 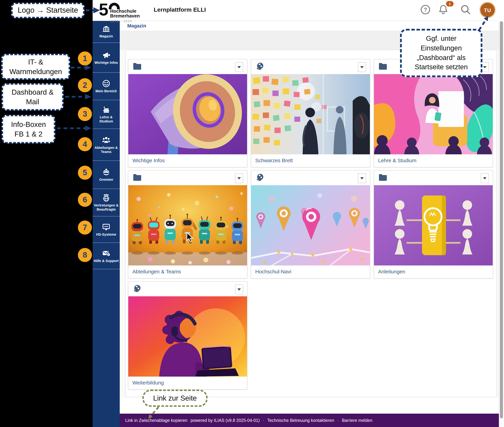 I want to click on logo-line2: Bremerhaven, so click(x=125, y=16).